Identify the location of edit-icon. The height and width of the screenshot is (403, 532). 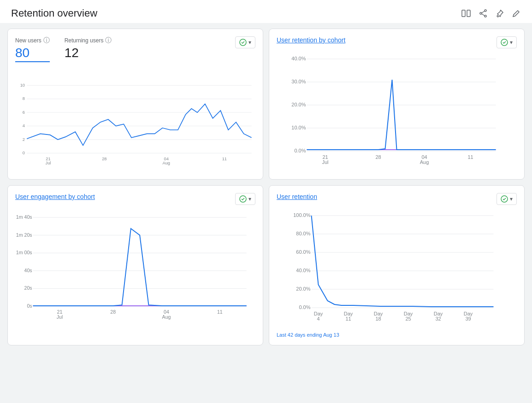
(516, 13).